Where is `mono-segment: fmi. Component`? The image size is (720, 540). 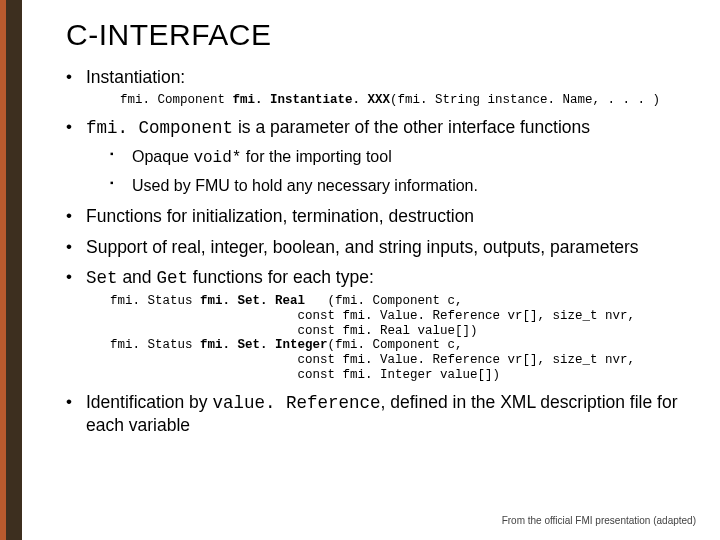
mono-segment: fmi. Component is located at coordinates (160, 128).